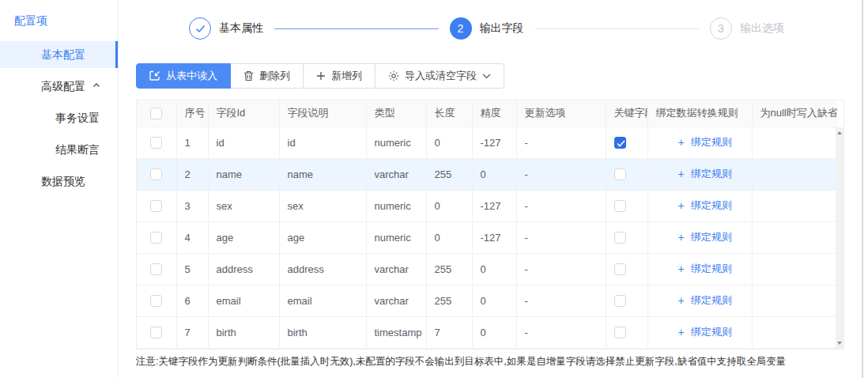 The image size is (868, 378). What do you see at coordinates (267, 76) in the screenshot?
I see `delete-column-button: 删除列` at bounding box center [267, 76].